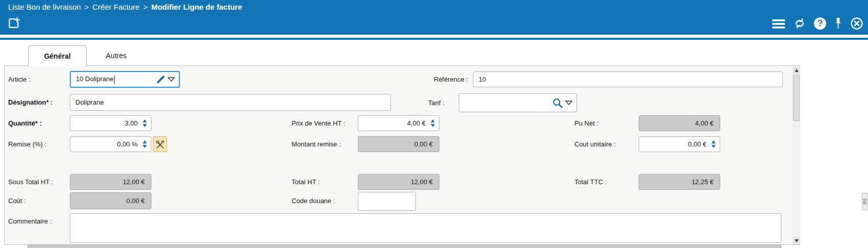 This screenshot has width=868, height=248. What do you see at coordinates (679, 144) in the screenshot?
I see `cout-unitaire-field: 0,00 €` at bounding box center [679, 144].